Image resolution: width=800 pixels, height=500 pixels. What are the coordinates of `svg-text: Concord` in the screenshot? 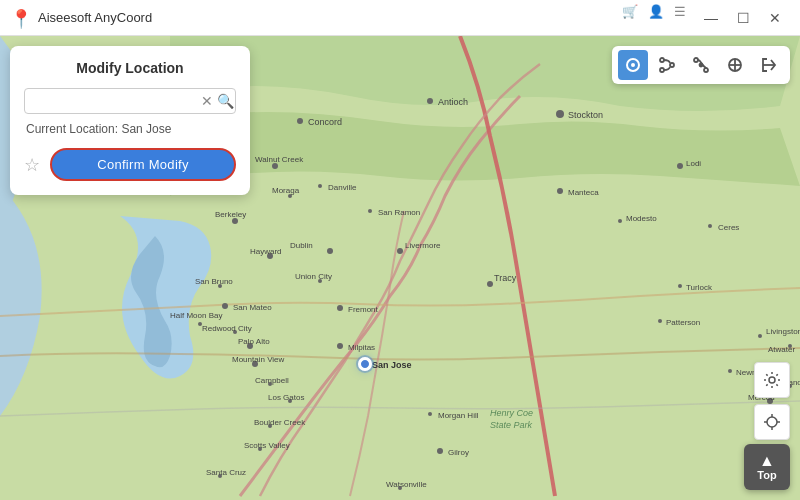 It's located at (325, 122).